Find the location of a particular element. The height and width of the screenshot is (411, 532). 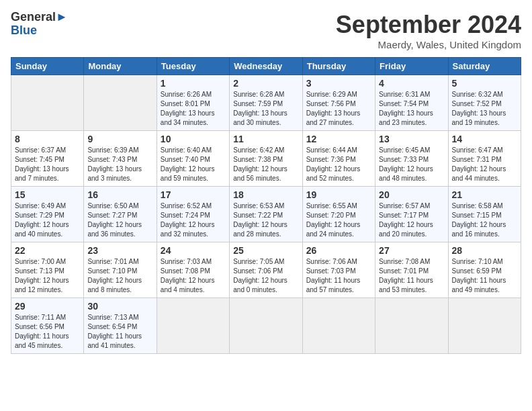

day-number: 26 is located at coordinates (339, 250).